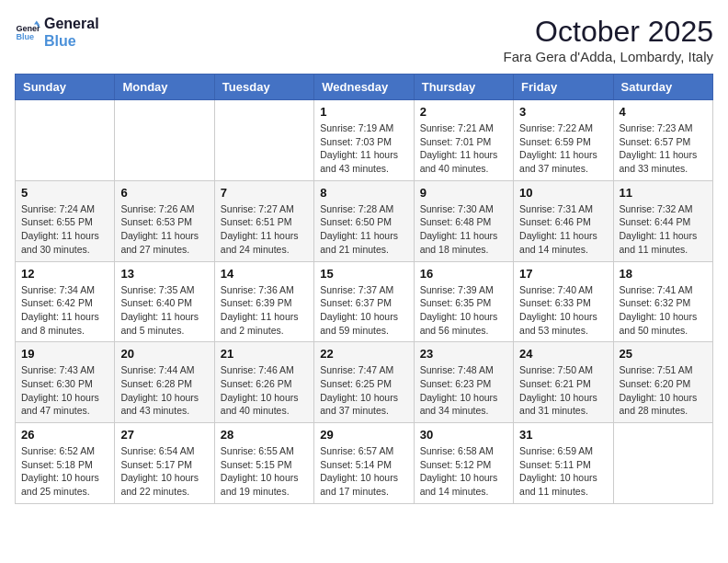 The height and width of the screenshot is (563, 728). What do you see at coordinates (664, 193) in the screenshot?
I see `day-number: 11` at bounding box center [664, 193].